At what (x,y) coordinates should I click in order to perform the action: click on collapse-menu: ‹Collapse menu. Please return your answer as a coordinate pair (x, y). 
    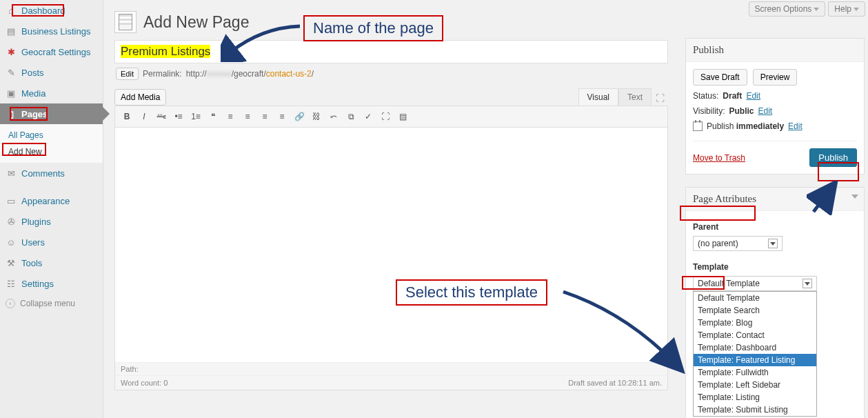
    Looking at the image, I should click on (51, 303).